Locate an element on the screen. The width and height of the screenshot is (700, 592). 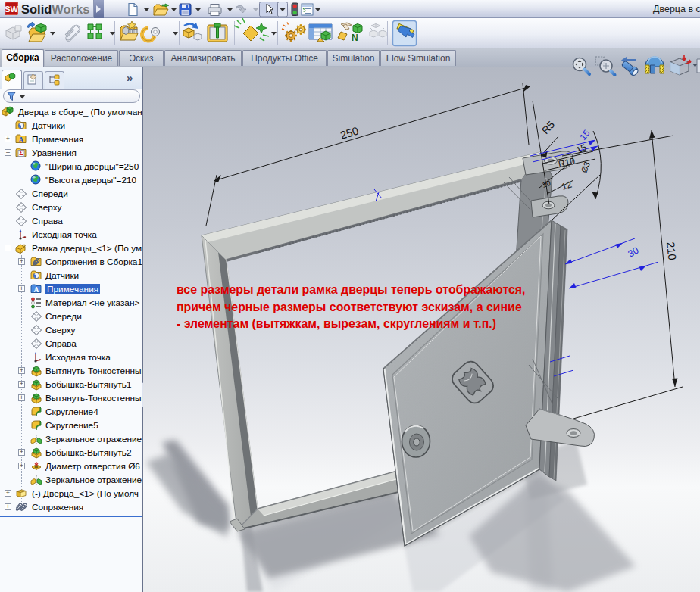
svg-text:причем черные размеры соответс: причем черные размеры соответствуют эски… is located at coordinates (349, 307).